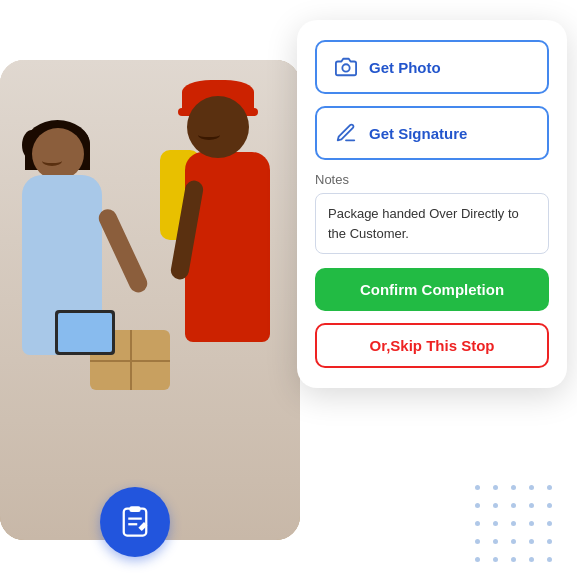 This screenshot has width=577, height=587. I want to click on skip-button: Or,Skip This Stop, so click(432, 346).